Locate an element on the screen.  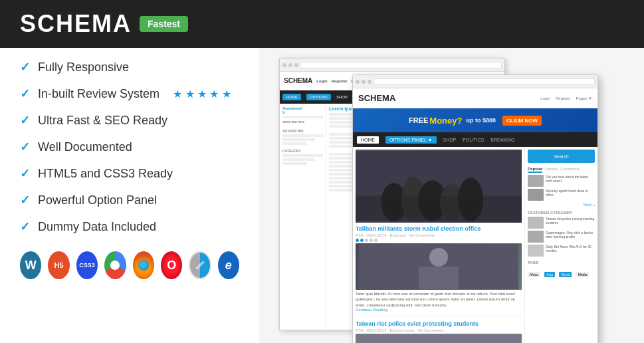
featured-item-text: Copenhagen: One click e-books after lear… is located at coordinates (570, 237).